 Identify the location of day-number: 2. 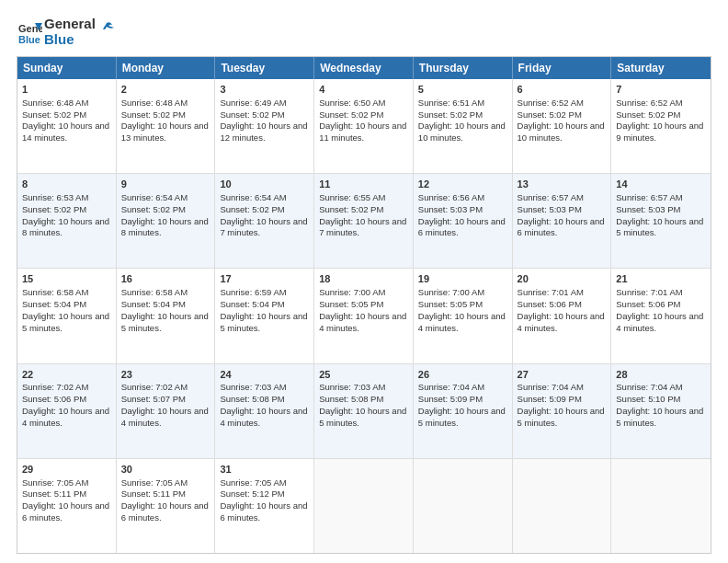
(165, 90).